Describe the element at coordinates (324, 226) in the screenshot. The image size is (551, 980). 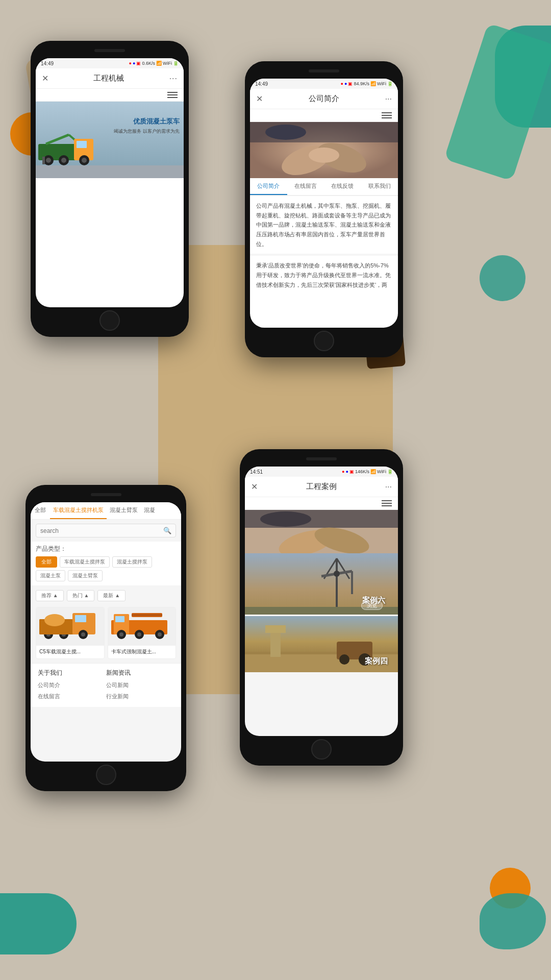
I see `phone2-content1: 公司产品有混凝土机械，其中泵车、拖泵、挖掘机、履带起重机、旋挖钻机、路面成套设备…` at that location.